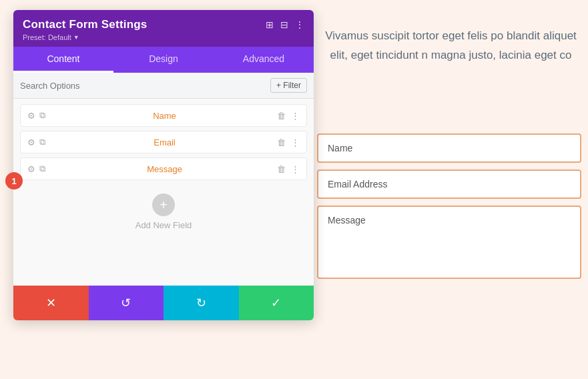 Image resolution: width=588 pixels, height=379 pixels. What do you see at coordinates (85, 25) in the screenshot?
I see `panel-title: Contact Form Settings` at bounding box center [85, 25].